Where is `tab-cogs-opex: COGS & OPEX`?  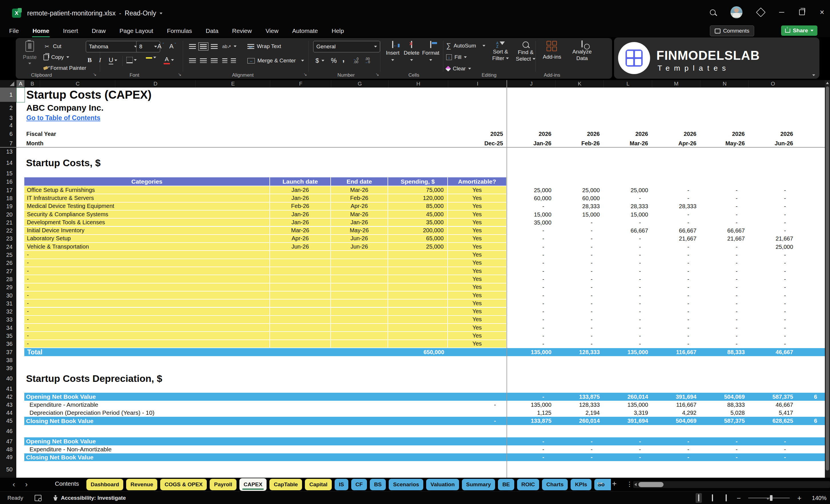
tab-cogs-opex: COGS & OPEX is located at coordinates (183, 484).